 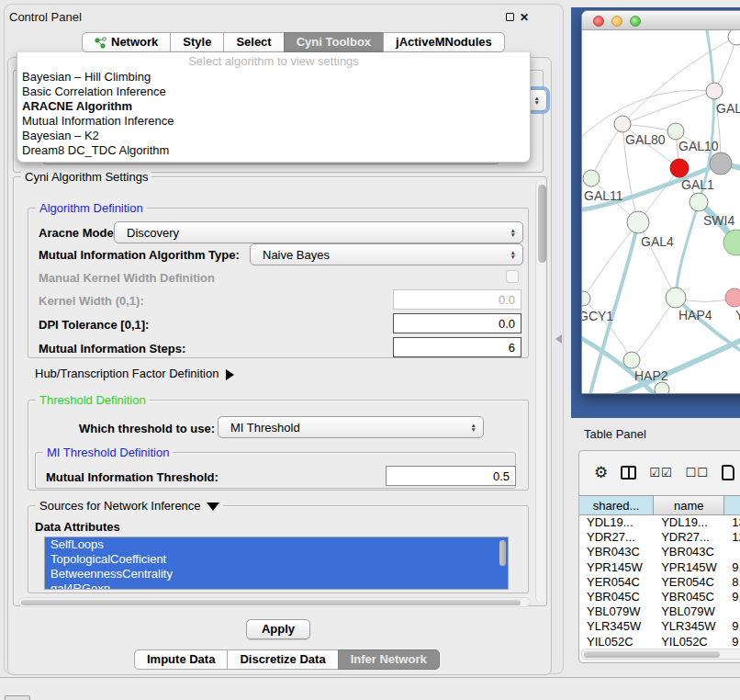 What do you see at coordinates (617, 505) in the screenshot?
I see `column-header-shared-name: shared...` at bounding box center [617, 505].